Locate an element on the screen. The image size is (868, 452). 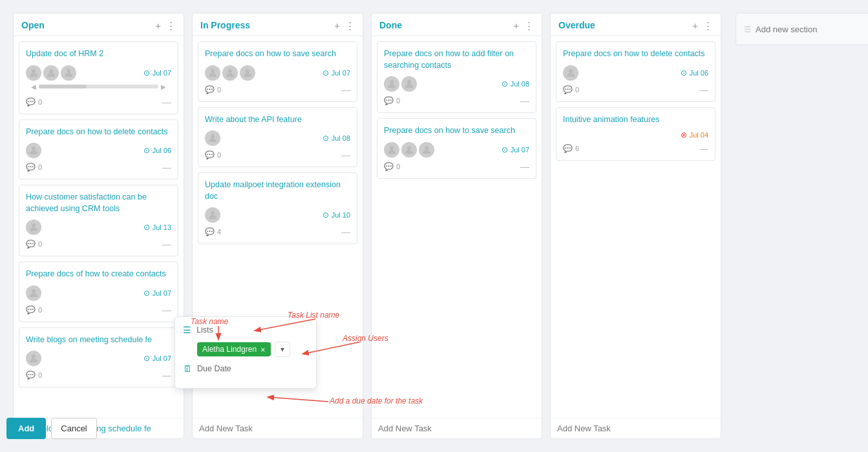
card-meta: ⊙ Jul 07 is located at coordinates (278, 73).